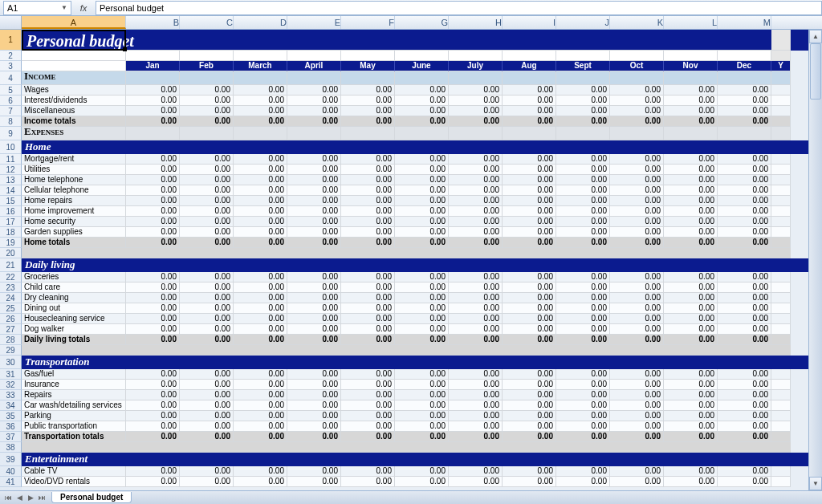 This screenshot has height=504, width=822. I want to click on row-header-28: 28, so click(11, 340).